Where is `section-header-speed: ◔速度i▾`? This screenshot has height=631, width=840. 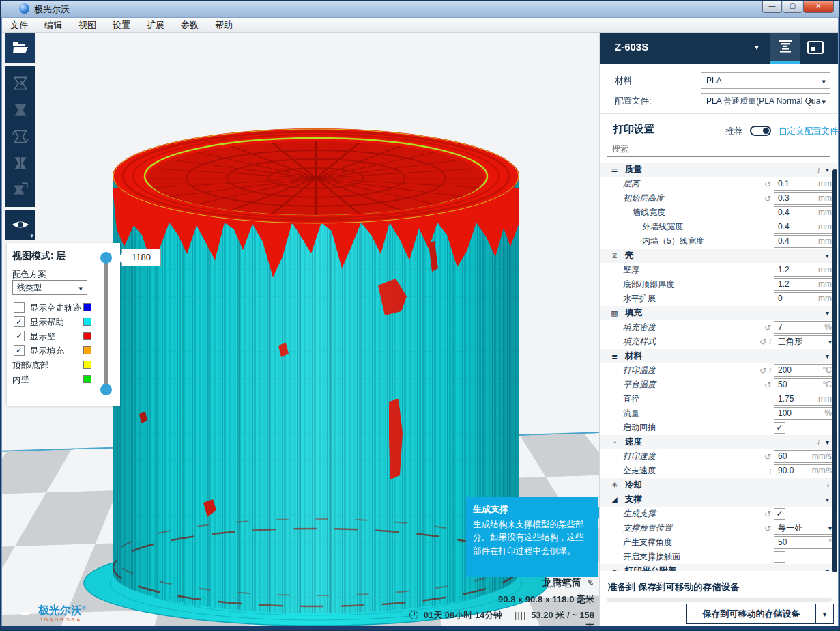
section-header-speed: ◔速度i▾ is located at coordinates (719, 443).